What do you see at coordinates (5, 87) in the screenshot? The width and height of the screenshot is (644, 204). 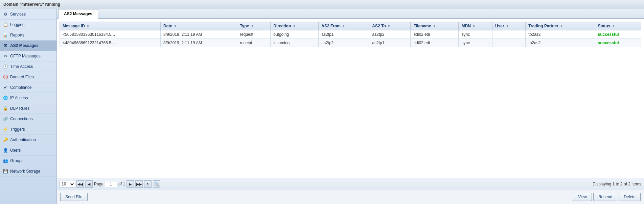 I see `compliance-icon: ✔` at bounding box center [5, 87].